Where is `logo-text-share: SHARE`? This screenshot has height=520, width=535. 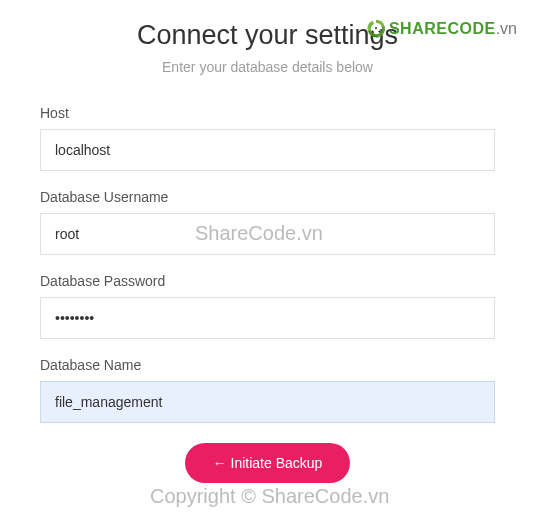 logo-text-share: SHARE is located at coordinates (418, 29).